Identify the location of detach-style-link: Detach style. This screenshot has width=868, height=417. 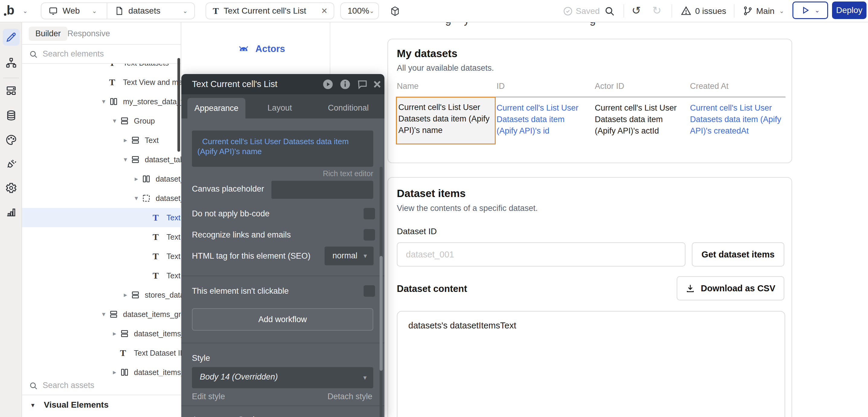
(350, 397).